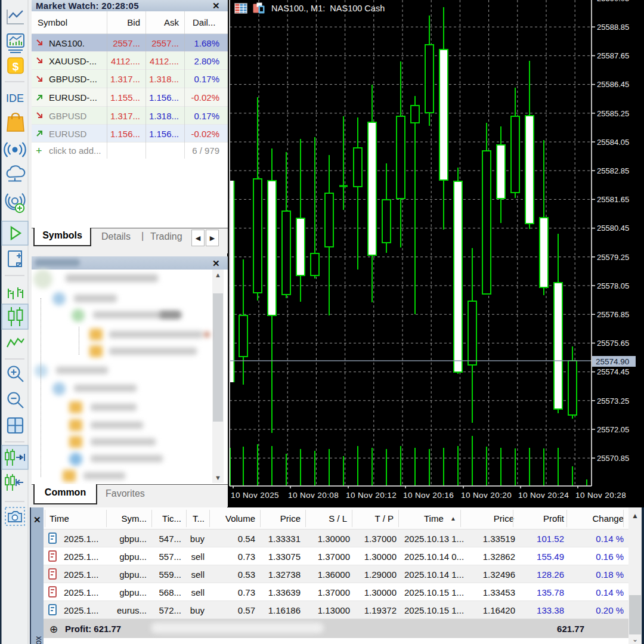 The width and height of the screenshot is (644, 644). What do you see at coordinates (15, 98) in the screenshot?
I see `svg-text: IDE` at bounding box center [15, 98].